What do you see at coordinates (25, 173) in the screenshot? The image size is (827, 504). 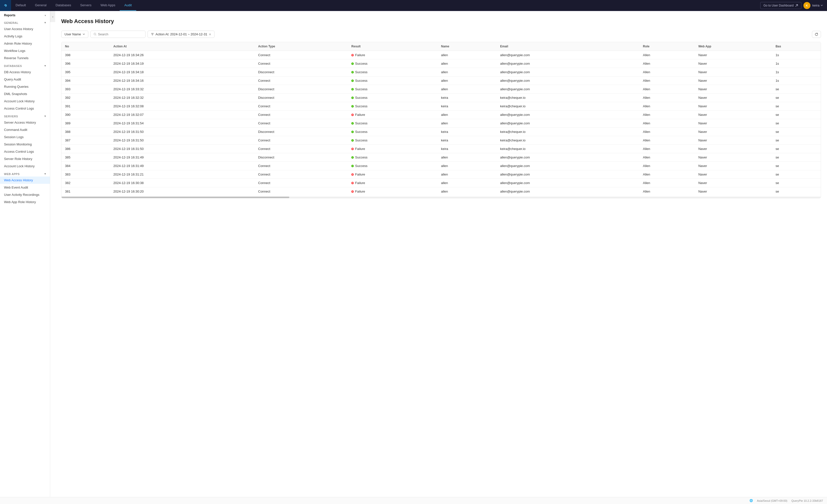 I see `webapps-group-label: Web Apps ▾` at bounding box center [25, 173].